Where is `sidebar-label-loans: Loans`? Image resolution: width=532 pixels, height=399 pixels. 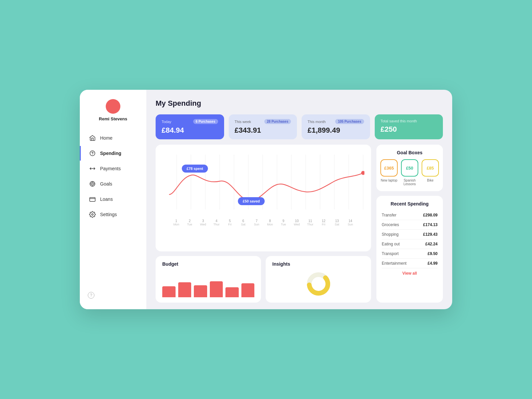 sidebar-label-loans: Loans is located at coordinates (106, 199).